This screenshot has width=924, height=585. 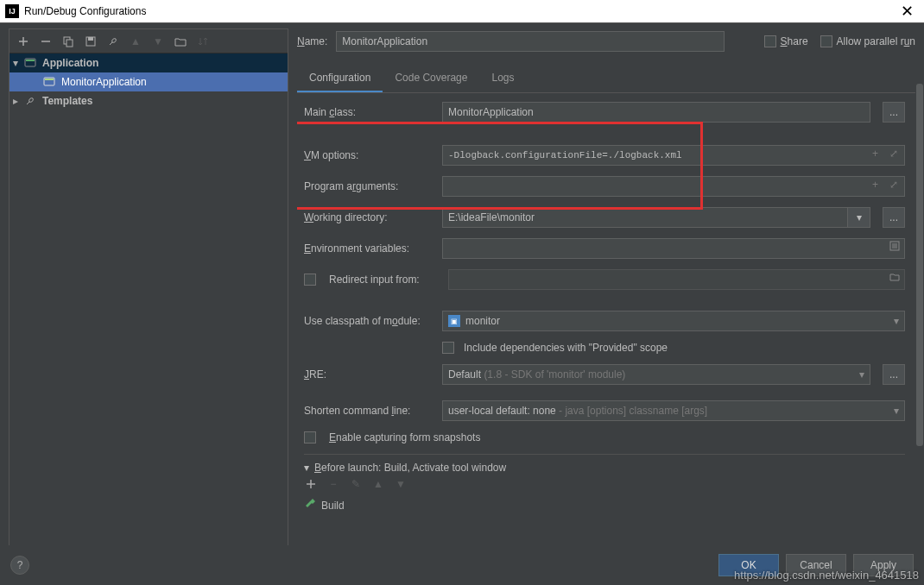 I want to click on env-vars-input, so click(x=674, y=248).